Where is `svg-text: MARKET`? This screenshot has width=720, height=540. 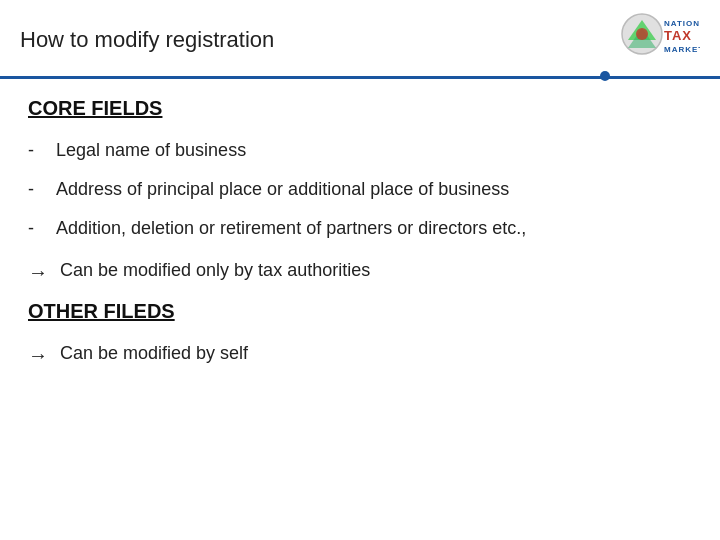 svg-text: MARKET is located at coordinates (682, 50).